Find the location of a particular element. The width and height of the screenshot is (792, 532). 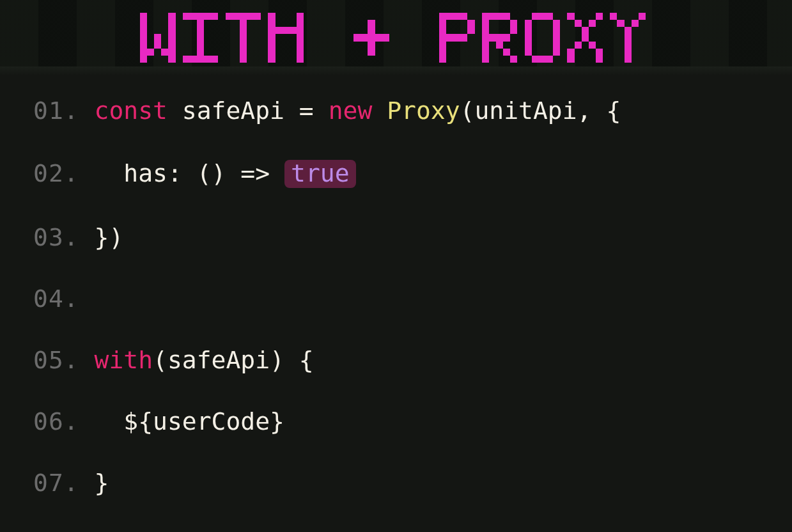

code-token: => is located at coordinates (255, 173).